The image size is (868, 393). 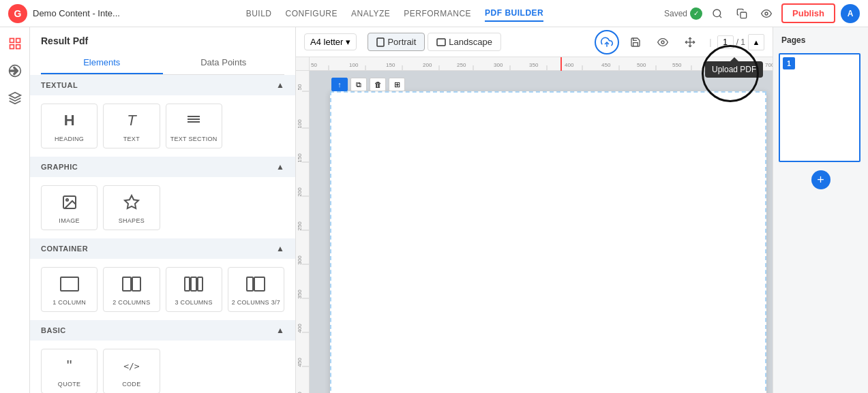 What do you see at coordinates (70, 289) in the screenshot?
I see `element-1col: 1 COLUMN` at bounding box center [70, 289].